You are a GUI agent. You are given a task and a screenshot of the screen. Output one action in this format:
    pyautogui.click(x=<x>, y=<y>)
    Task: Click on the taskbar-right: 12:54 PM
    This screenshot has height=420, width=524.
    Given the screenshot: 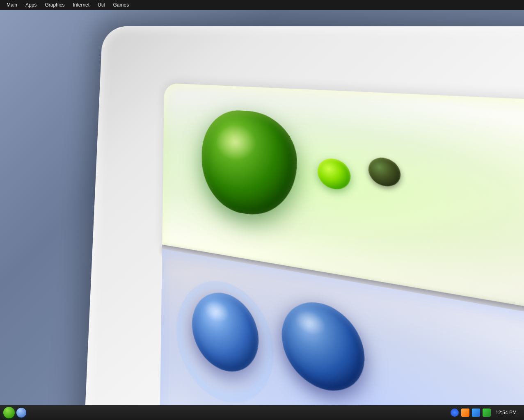 What is the action you would take?
    pyautogui.click(x=486, y=413)
    